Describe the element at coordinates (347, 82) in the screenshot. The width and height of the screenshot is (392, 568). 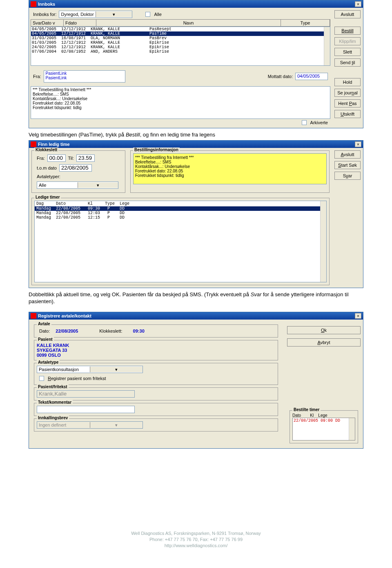
I see `hold-button: Hold` at that location.